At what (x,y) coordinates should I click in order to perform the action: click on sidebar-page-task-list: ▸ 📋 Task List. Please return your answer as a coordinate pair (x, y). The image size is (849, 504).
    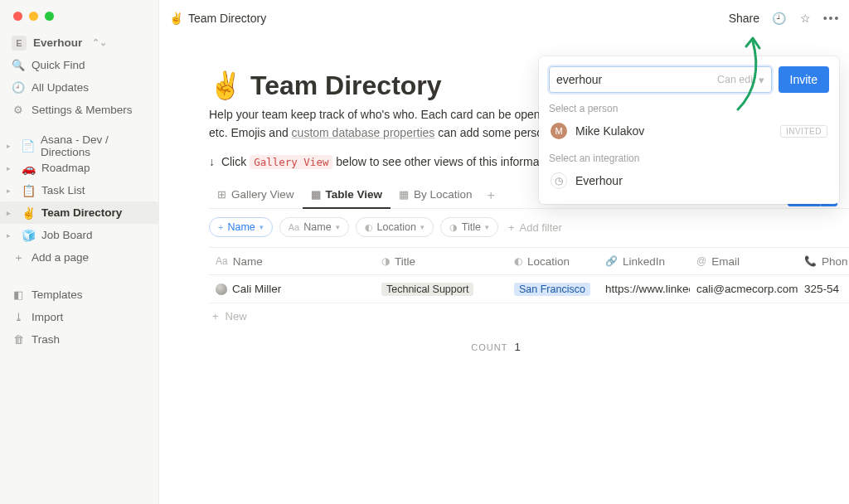
    Looking at the image, I should click on (80, 191).